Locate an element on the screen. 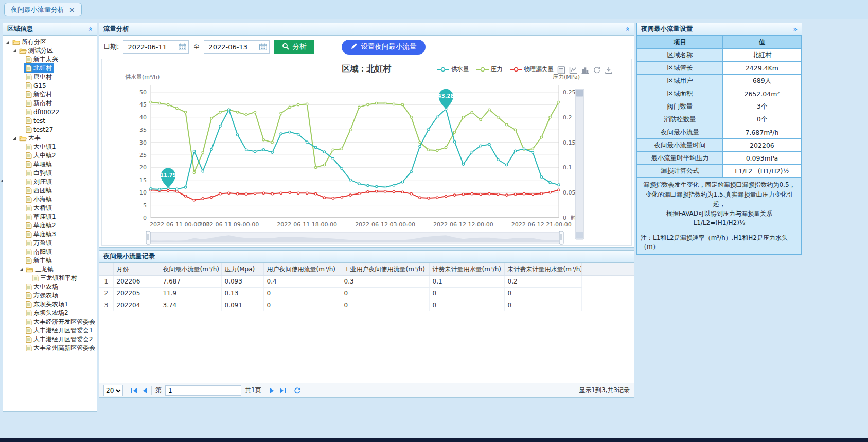 This screenshot has height=442, width=868. x-datazoom-slider is located at coordinates (355, 238).